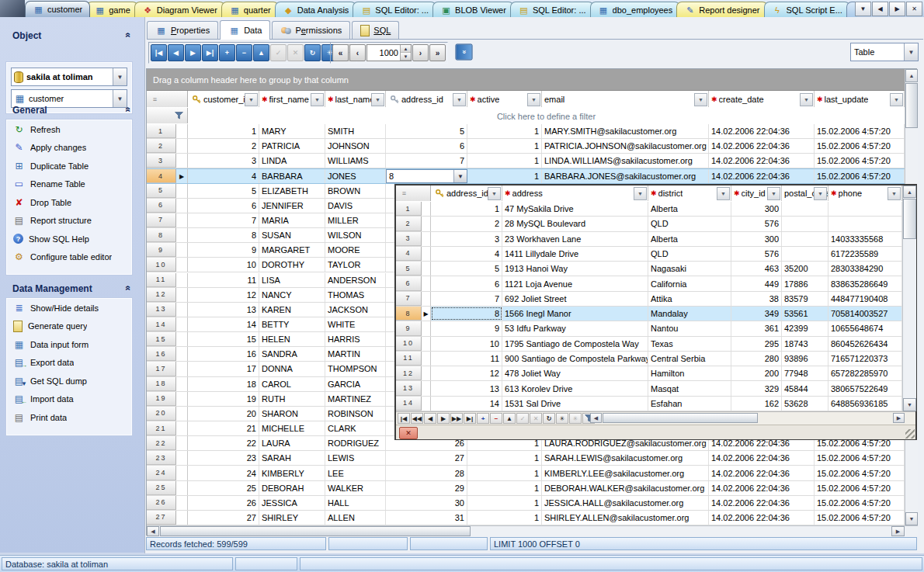  I want to click on popup-cell-address_id: 3, so click(467, 239).